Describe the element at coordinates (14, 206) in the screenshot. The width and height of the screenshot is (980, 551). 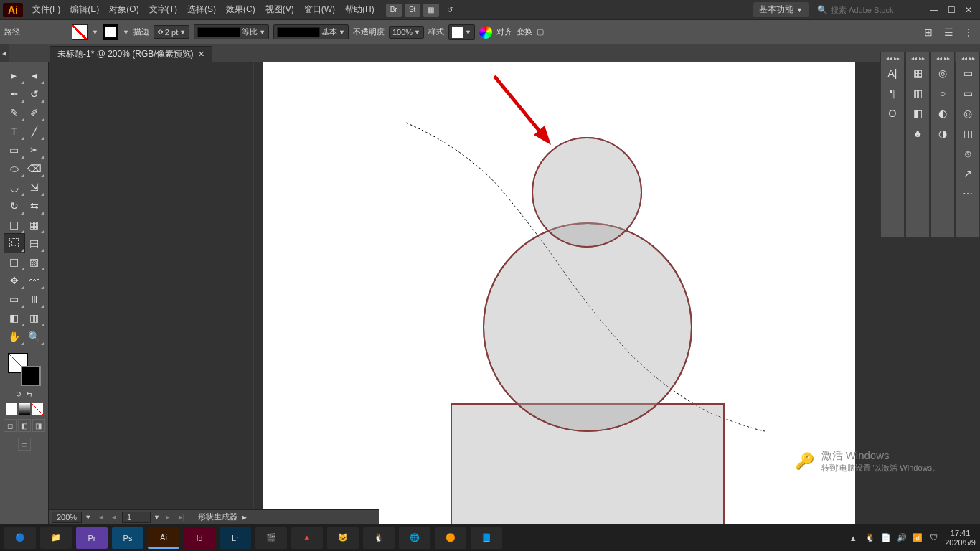
I see `tool-7-0: ↻` at that location.